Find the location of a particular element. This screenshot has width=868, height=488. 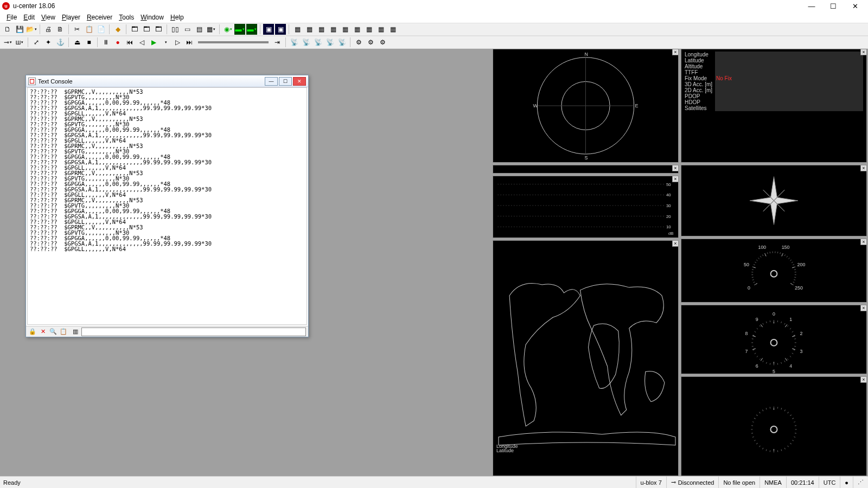

console-titlebar: Text Console — ☐ ✕ is located at coordinates (167, 81).